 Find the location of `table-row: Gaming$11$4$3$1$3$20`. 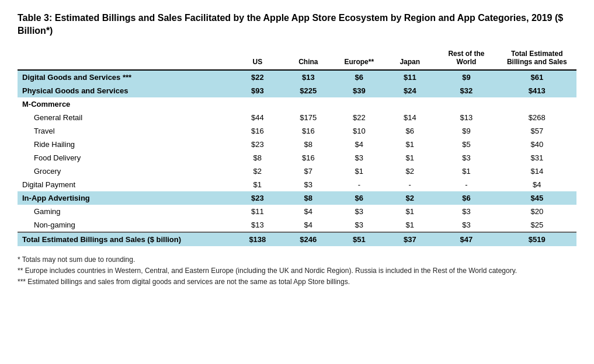

table-row: Gaming$11$4$3$1$3$20 is located at coordinates (297, 211).